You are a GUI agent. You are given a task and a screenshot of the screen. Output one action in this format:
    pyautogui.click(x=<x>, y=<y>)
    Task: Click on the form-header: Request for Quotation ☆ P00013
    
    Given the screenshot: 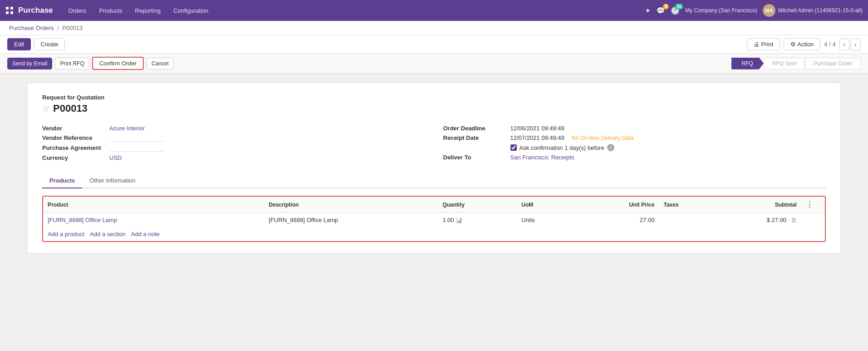 What is the action you would take?
    pyautogui.click(x=434, y=104)
    